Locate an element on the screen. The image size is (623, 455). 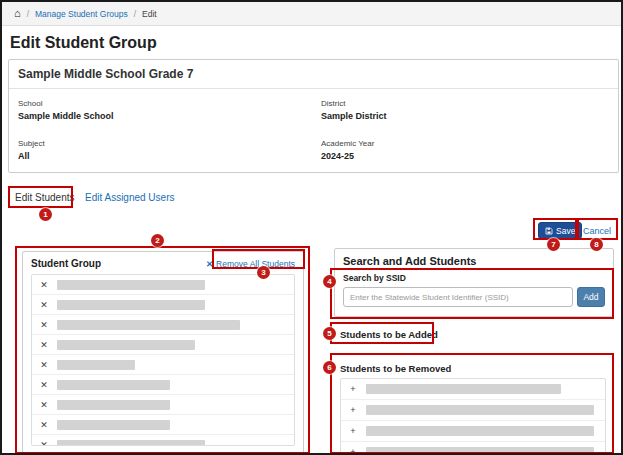
annotation-badge-2: 2 is located at coordinates (158, 240).